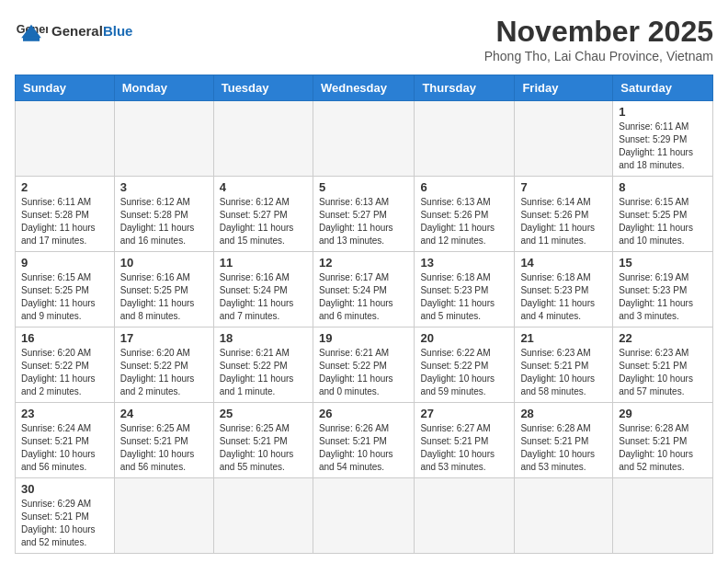  Describe the element at coordinates (64, 188) in the screenshot. I see `day-number: 2` at that location.